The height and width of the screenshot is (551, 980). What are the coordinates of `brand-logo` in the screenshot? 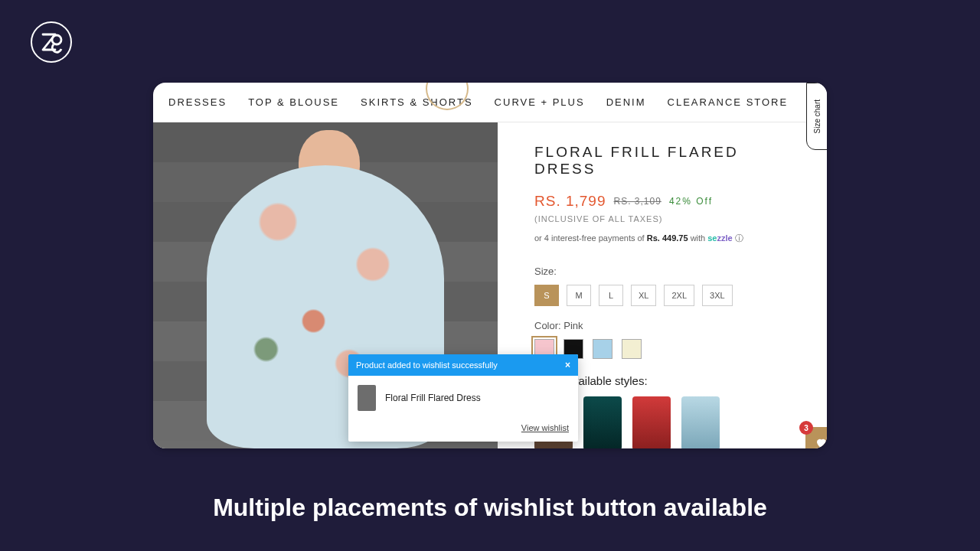 It's located at (51, 42).